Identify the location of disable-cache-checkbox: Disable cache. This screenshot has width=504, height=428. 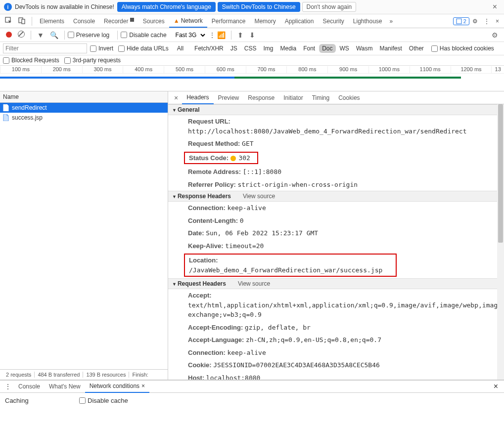
(143, 35).